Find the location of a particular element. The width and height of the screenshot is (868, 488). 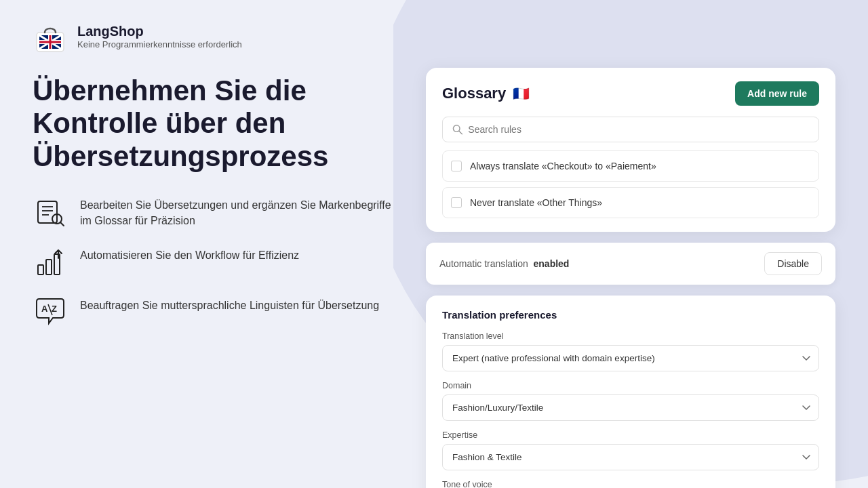

svg-text: A is located at coordinates (45, 309).